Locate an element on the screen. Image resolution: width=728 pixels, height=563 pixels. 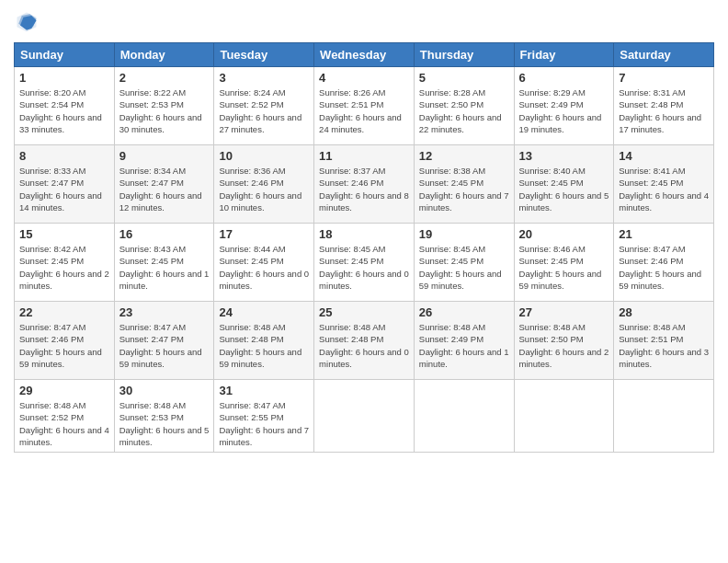
day-info: Sunrise: 8:38 AM Sunset: 2:45 PM Dayligh… is located at coordinates (464, 190).